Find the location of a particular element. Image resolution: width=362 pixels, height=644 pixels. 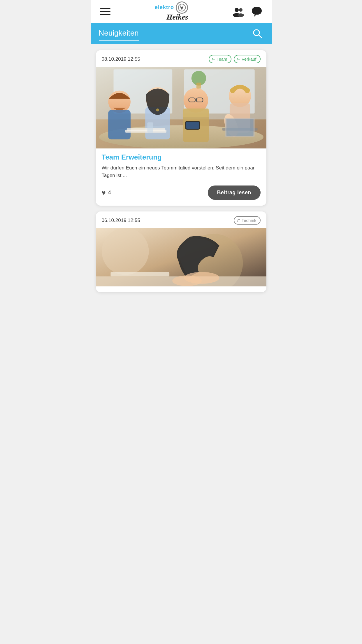

tag-verkauf-label: Verkauf is located at coordinates (249, 59).